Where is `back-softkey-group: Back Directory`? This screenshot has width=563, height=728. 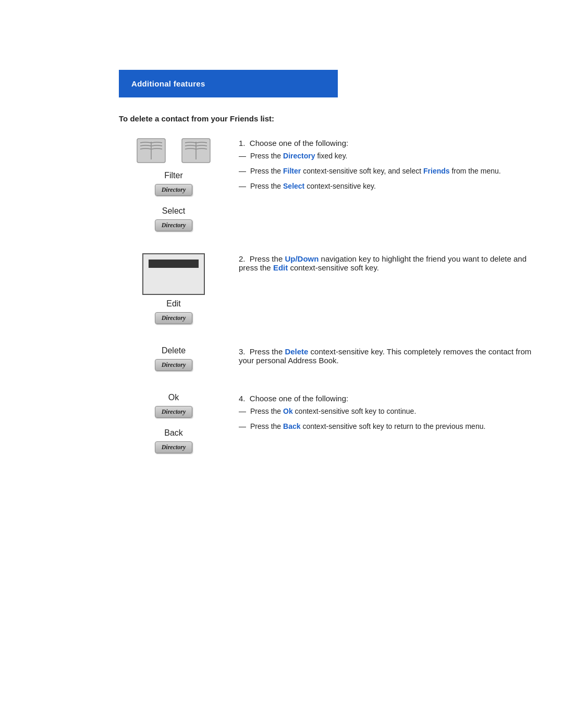
back-softkey-group: Back Directory is located at coordinates (174, 441).